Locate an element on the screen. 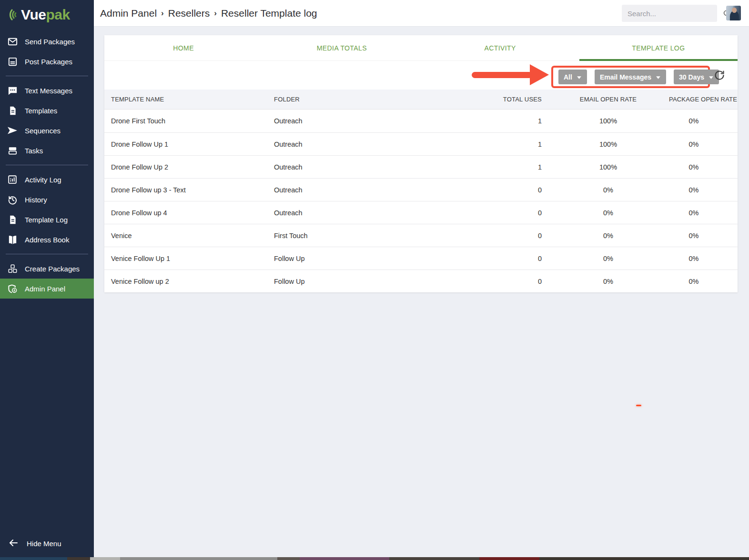 The width and height of the screenshot is (749, 560). dropdown-label: All is located at coordinates (568, 77).